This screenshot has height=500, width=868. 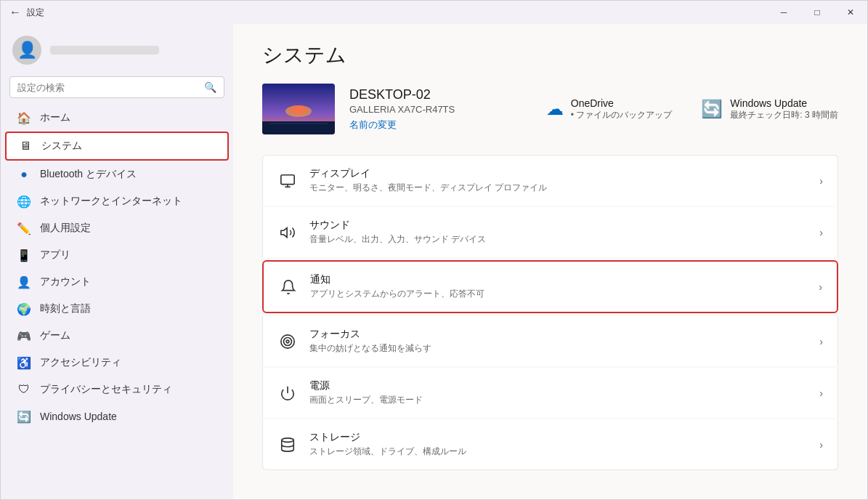 What do you see at coordinates (25, 146) in the screenshot?
I see `system-icon: 🖥` at bounding box center [25, 146].